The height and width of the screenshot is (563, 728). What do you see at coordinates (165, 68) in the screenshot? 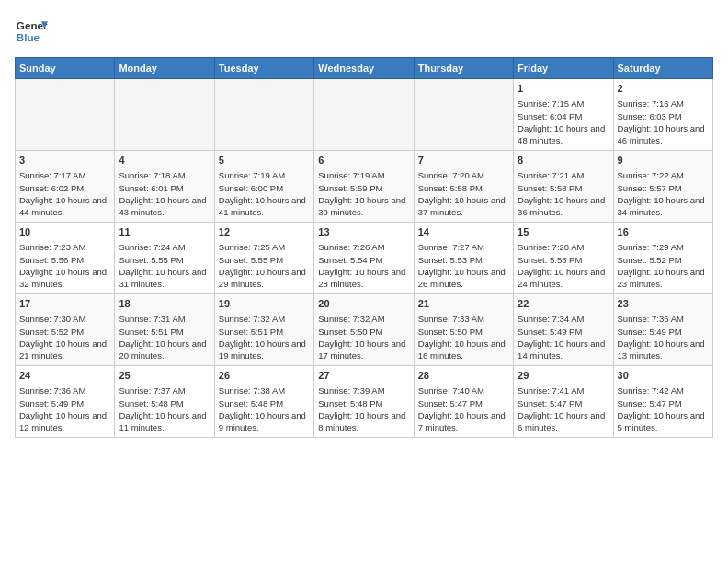
I see `weekday-header-monday: Monday` at bounding box center [165, 68].